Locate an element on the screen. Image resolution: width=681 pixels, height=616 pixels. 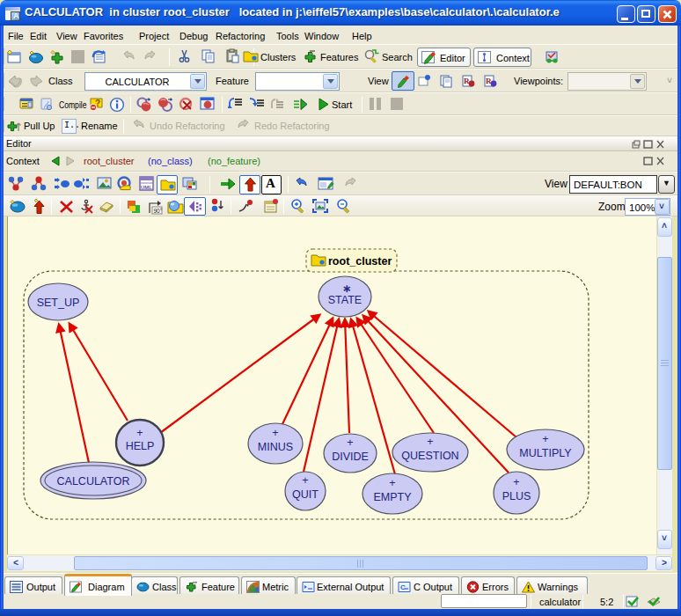
svg-text: EMPTY is located at coordinates (392, 497).